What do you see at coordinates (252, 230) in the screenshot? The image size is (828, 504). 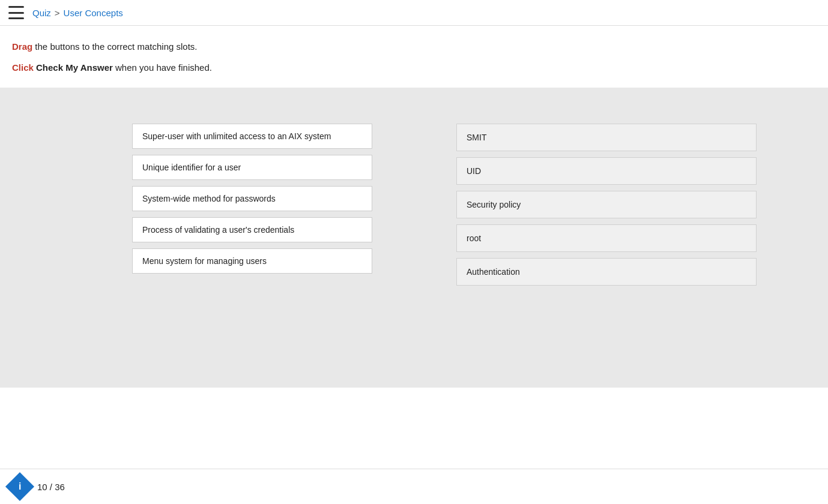 I see `drag-item-4: Process of validating a user's credentia…` at bounding box center [252, 230].